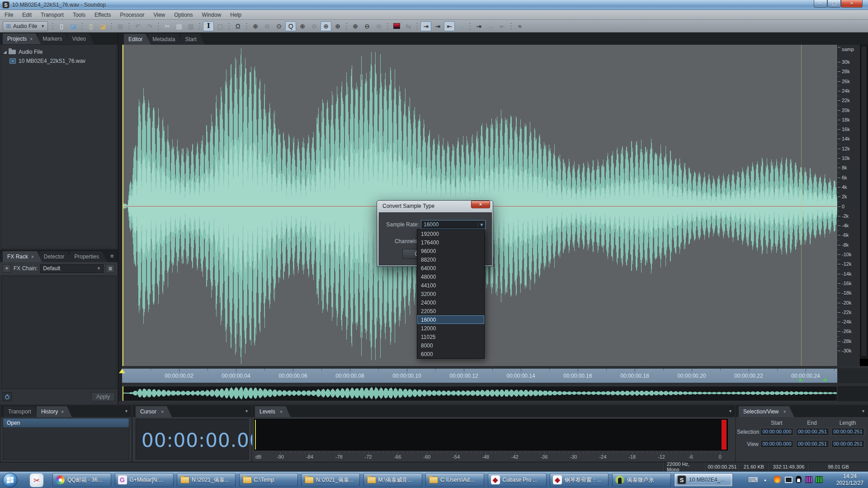 Image resolution: width=868 pixels, height=488 pixels. Describe the element at coordinates (191, 26) in the screenshot. I see `paste-button: ▥` at that location.